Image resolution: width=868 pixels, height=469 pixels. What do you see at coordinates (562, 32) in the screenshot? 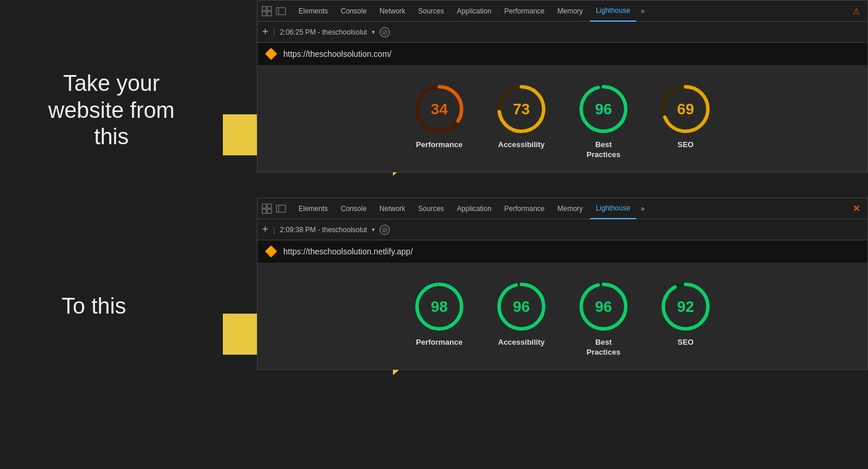
I see `toolbar-top: + | 2:06:25 PM - theschoolsolut ▾ ⊘` at bounding box center [562, 32].